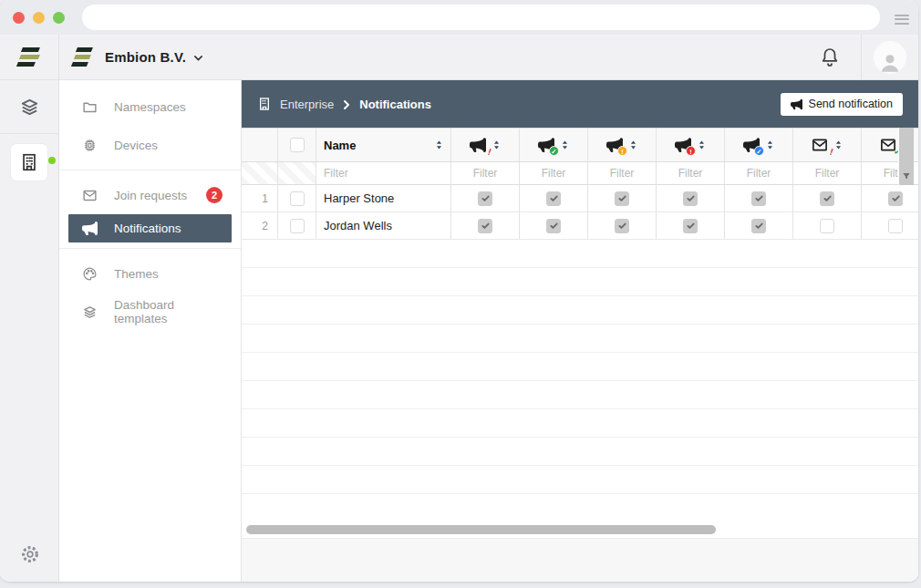 This screenshot has width=921, height=588. Describe the element at coordinates (902, 19) in the screenshot. I see `browser-menu-icon` at that location.